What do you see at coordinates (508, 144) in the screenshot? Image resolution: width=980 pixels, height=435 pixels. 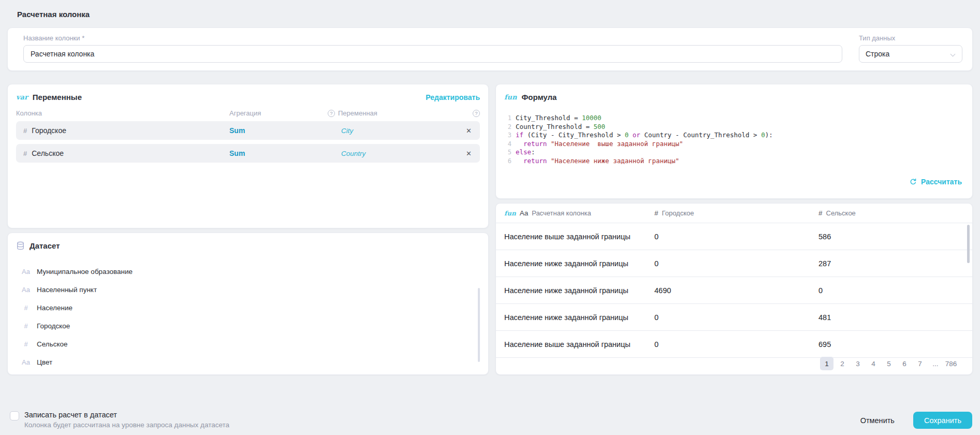 I see `line-number: 4` at bounding box center [508, 144].